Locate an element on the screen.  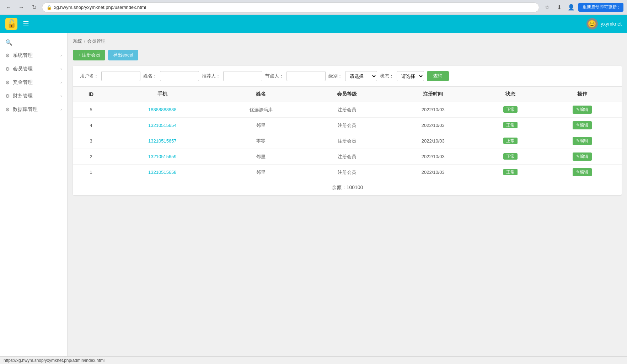
cell-phone: 13210515657 is located at coordinates (162, 141).